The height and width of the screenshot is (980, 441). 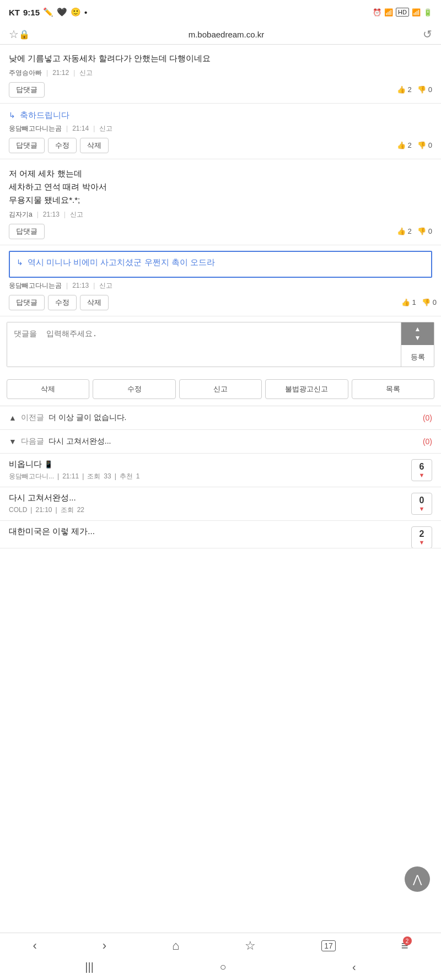 What do you see at coordinates (220, 281) in the screenshot?
I see `comment-item-4: ↳ 역시 미니나 비에미 사고치셨군 우쩐지 촉이 오드라 웅담빼고다니는곰 |…` at bounding box center [220, 281].